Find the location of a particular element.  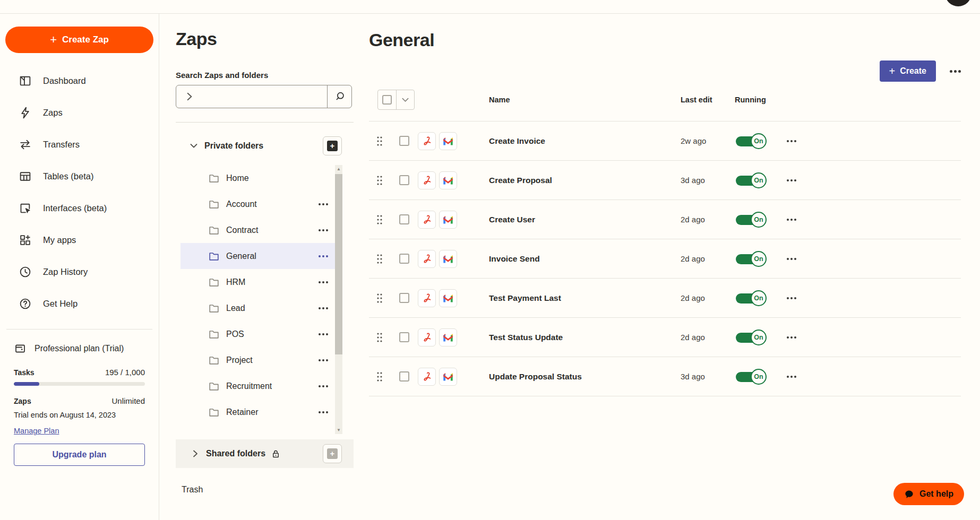

create-zap-button: + Create Zap is located at coordinates (80, 40).